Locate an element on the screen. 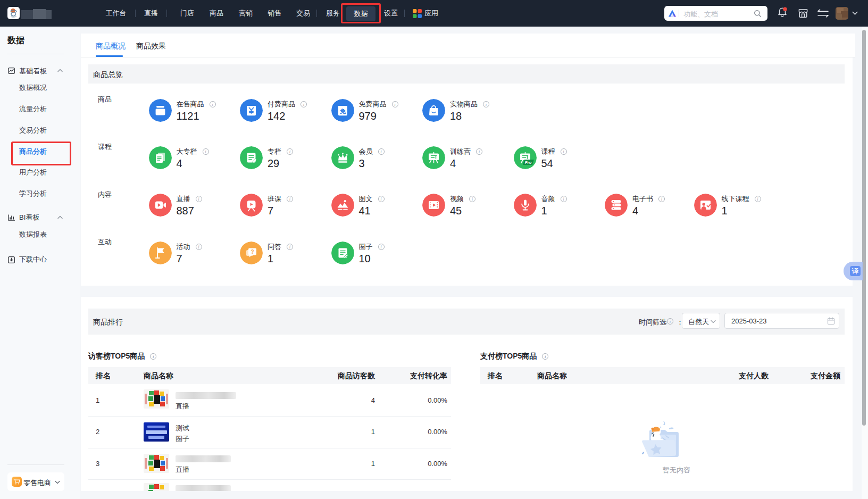 This screenshot has height=499, width=868. svg-text: Pro is located at coordinates (528, 163).